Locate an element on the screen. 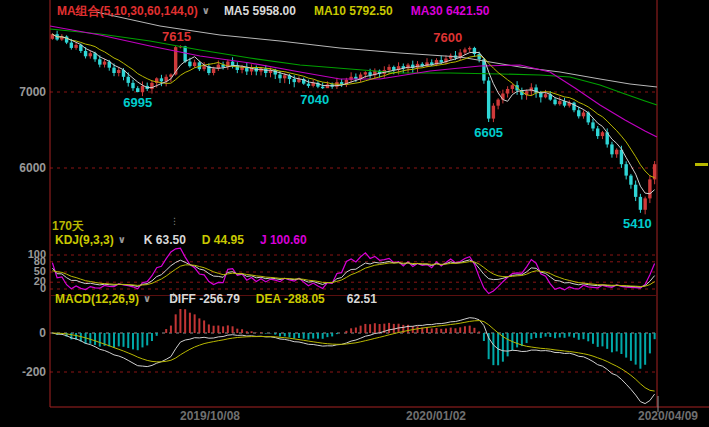  kdj-header: KDJ(9,3,3) ∨ K 63.50 D 44.95 J 100.60 is located at coordinates (181, 240).